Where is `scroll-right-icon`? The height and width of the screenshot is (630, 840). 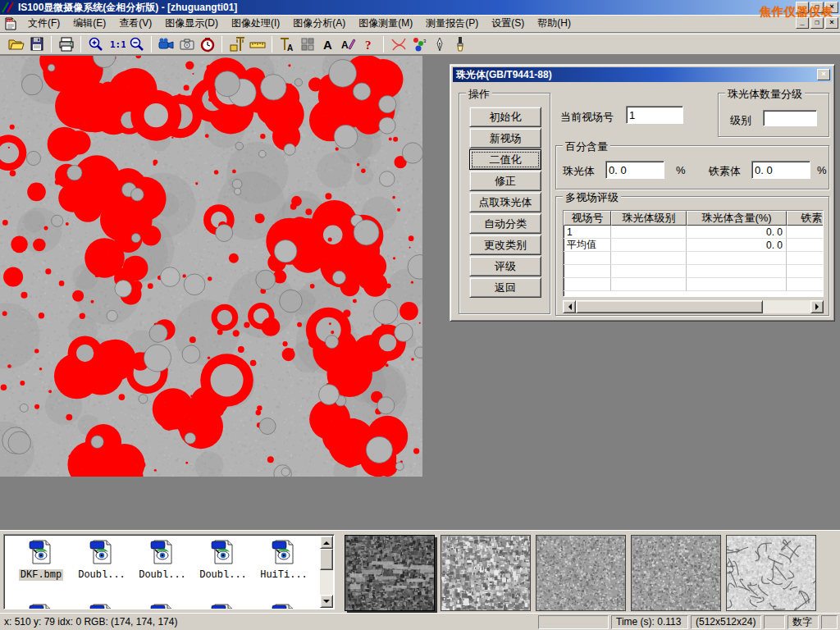
scroll-right-icon is located at coordinates (817, 307).